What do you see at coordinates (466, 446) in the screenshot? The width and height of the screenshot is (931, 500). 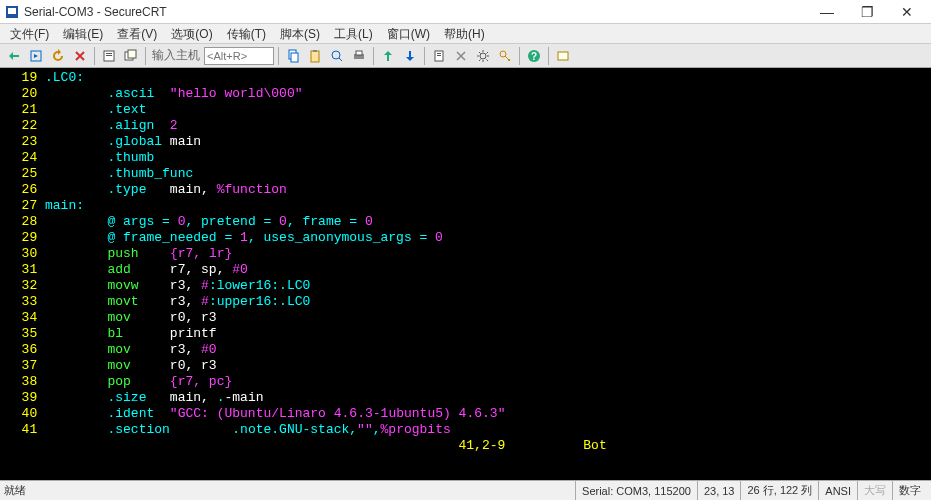 I see `vim-status-line: 41,2-9 Bot` at bounding box center [466, 446].